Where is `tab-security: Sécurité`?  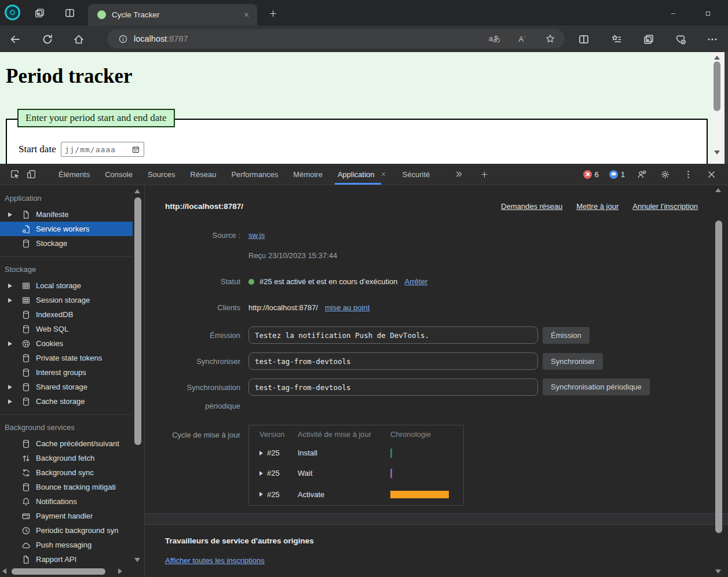
tab-security: Sécurité is located at coordinates (416, 174).